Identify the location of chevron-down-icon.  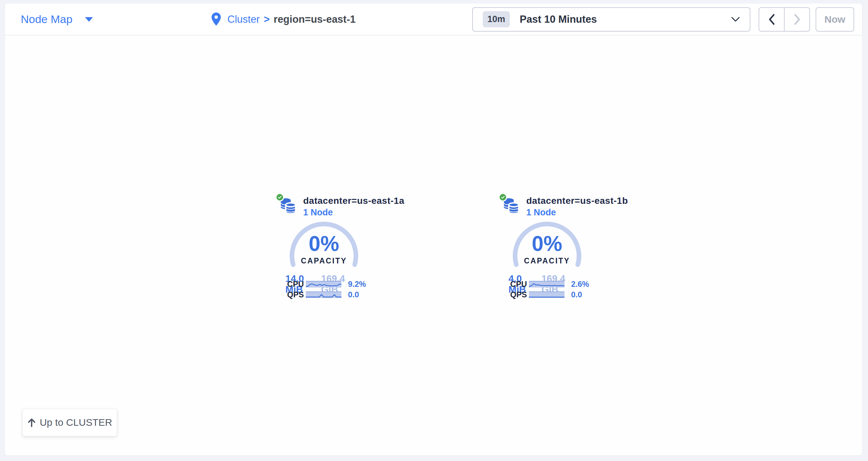
(736, 20).